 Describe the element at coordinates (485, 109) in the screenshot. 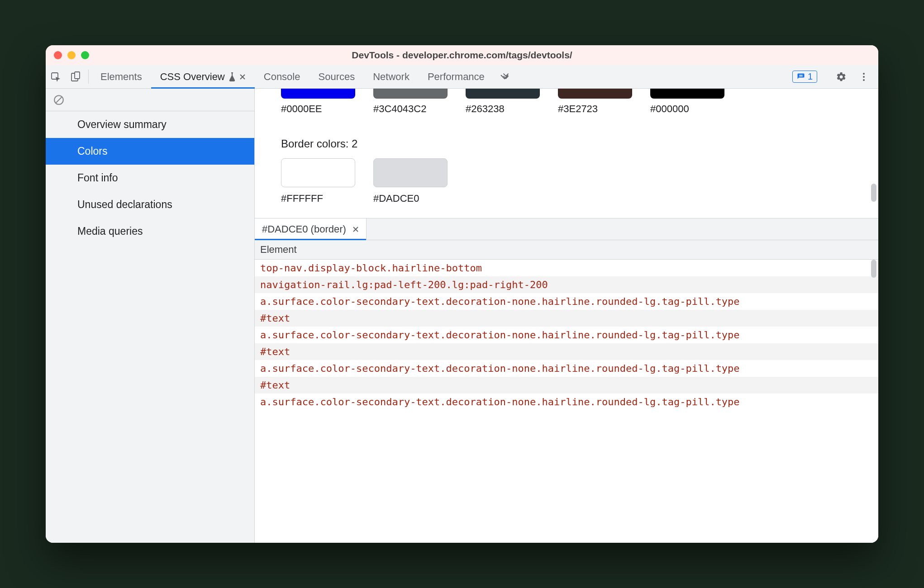

I see `color-hex-label: #263238` at that location.